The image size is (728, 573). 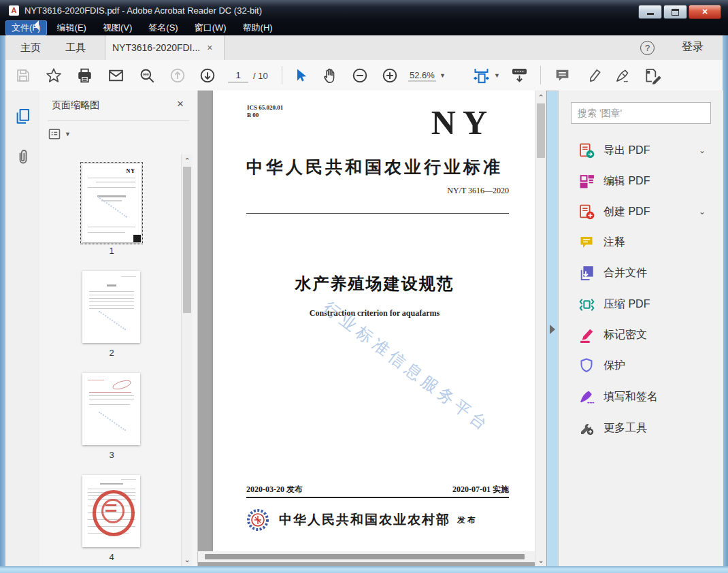 I want to click on minimize-button, so click(x=650, y=12).